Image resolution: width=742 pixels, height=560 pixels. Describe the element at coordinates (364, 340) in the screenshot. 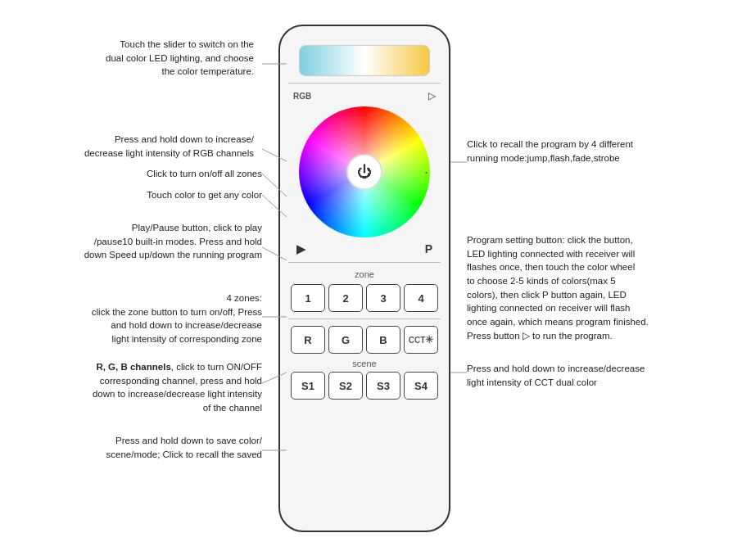

I see `rgb-cct-row: R G B CCT ✳` at that location.